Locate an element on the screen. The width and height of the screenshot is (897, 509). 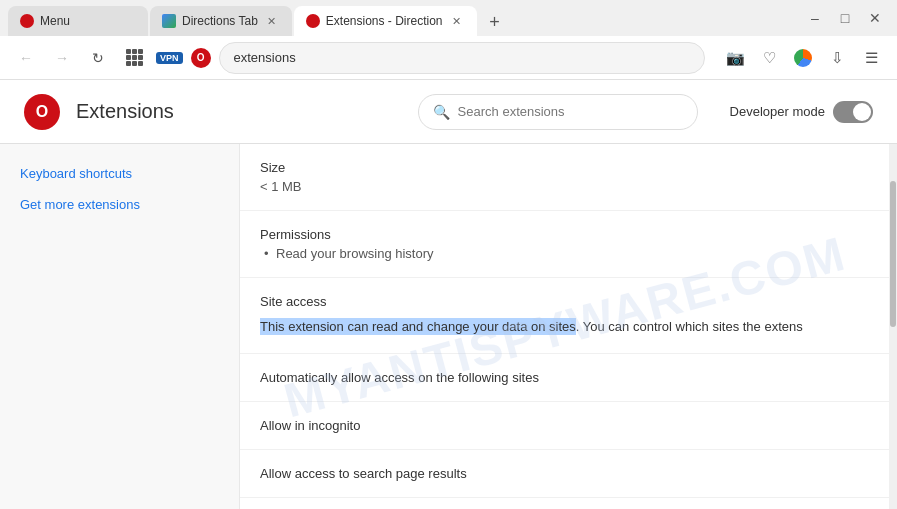
menu-icon: ☰ is located at coordinates (871, 58).